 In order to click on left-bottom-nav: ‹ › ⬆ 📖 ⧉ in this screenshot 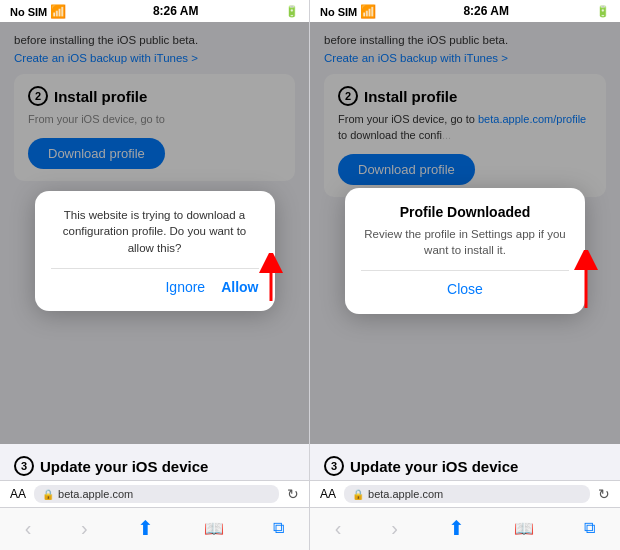, I will do `click(154, 528)`.